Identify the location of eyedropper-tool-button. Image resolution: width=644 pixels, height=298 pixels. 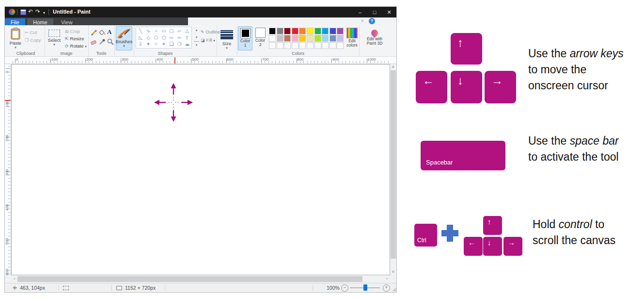
(102, 43).